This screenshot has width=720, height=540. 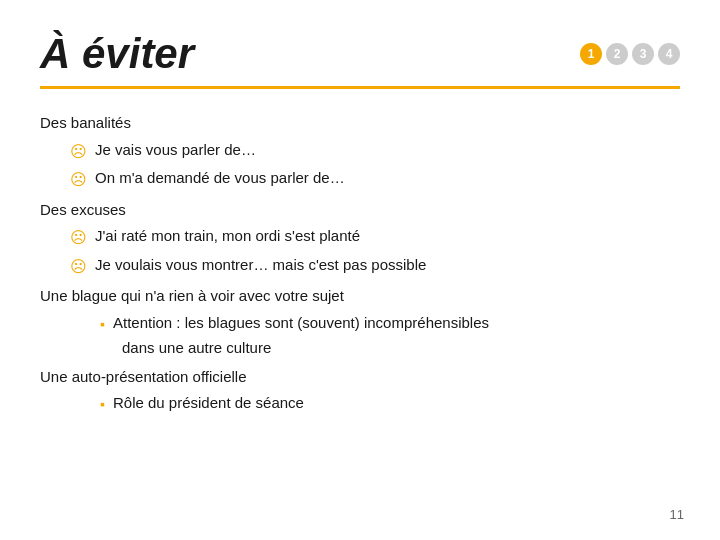 I want to click on sad-face-icon-2: ☹, so click(x=78, y=180).